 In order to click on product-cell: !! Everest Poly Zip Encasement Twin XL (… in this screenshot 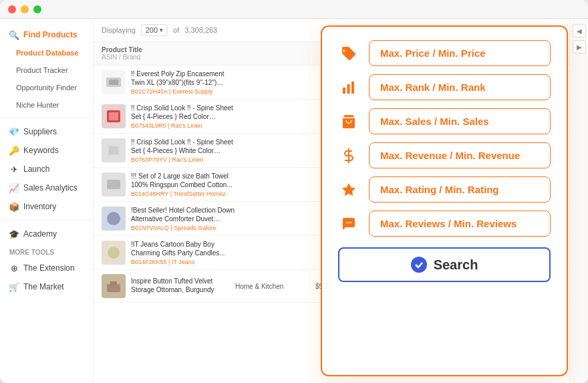, I will do `click(168, 82)`.